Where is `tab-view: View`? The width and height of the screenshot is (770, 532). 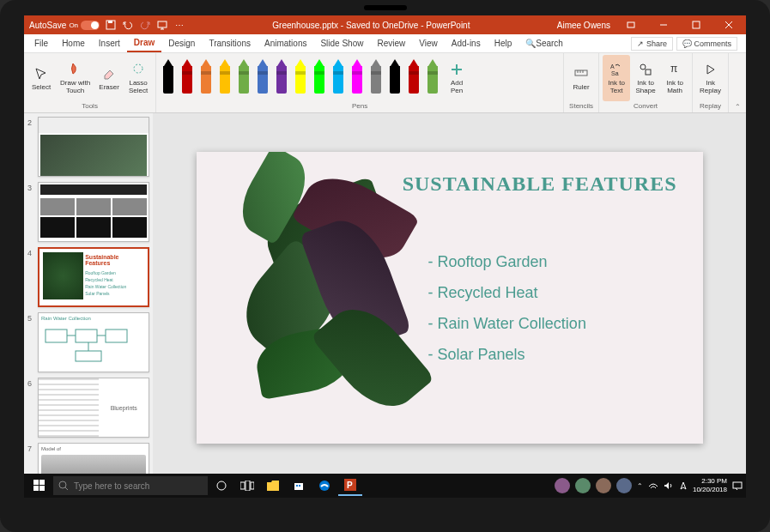
tab-view: View is located at coordinates (428, 43).